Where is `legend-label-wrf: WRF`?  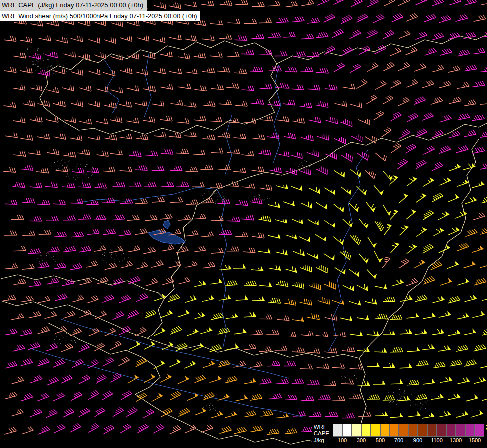
legend-label-wrf: WRF is located at coordinates (321, 427).